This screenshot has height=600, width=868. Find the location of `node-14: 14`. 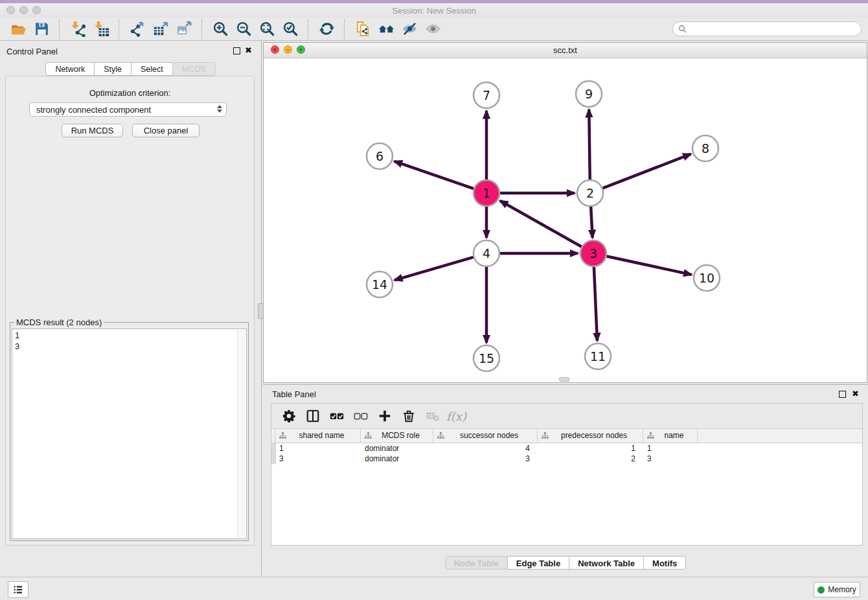

node-14: 14 is located at coordinates (380, 284).